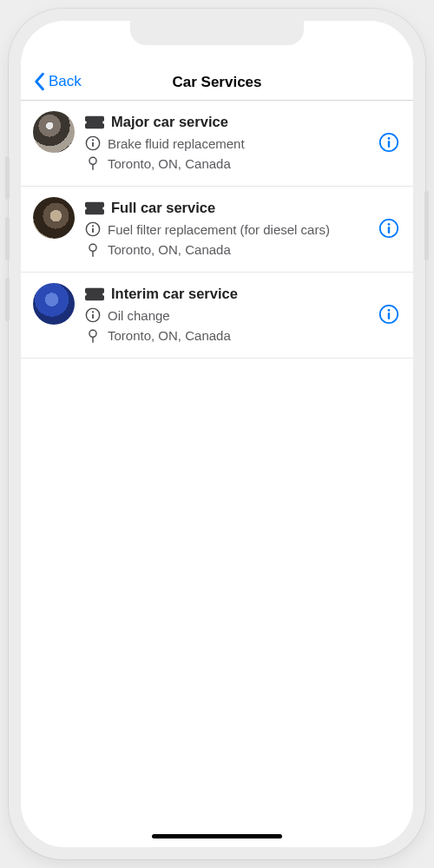 This screenshot has height=868, width=434. What do you see at coordinates (163, 208) in the screenshot?
I see `service-title: Full car service` at bounding box center [163, 208].